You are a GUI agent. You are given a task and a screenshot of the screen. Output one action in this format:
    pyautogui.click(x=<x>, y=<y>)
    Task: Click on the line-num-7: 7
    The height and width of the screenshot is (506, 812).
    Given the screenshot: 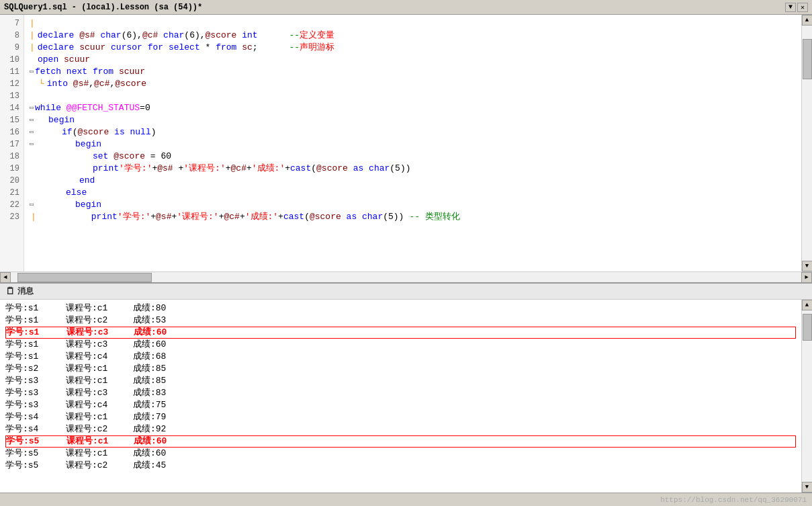 What is the action you would take?
    pyautogui.click(x=12, y=24)
    